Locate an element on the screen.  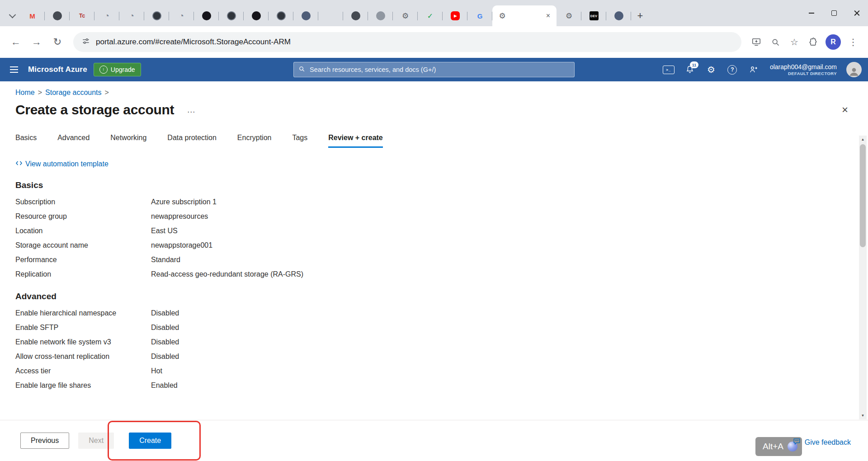
reload-button: ↻ is located at coordinates (57, 42).